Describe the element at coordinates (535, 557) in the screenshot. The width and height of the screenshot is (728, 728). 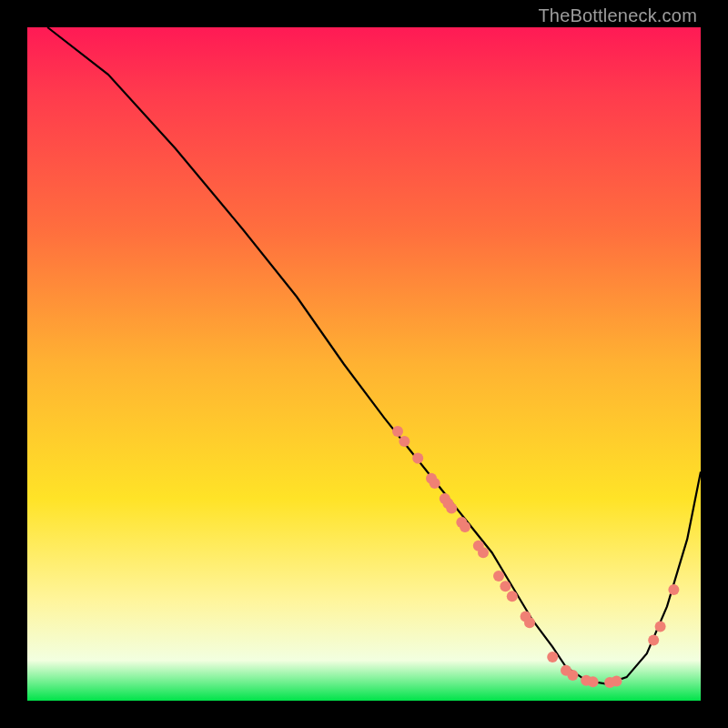
I see `curve-dots` at that location.